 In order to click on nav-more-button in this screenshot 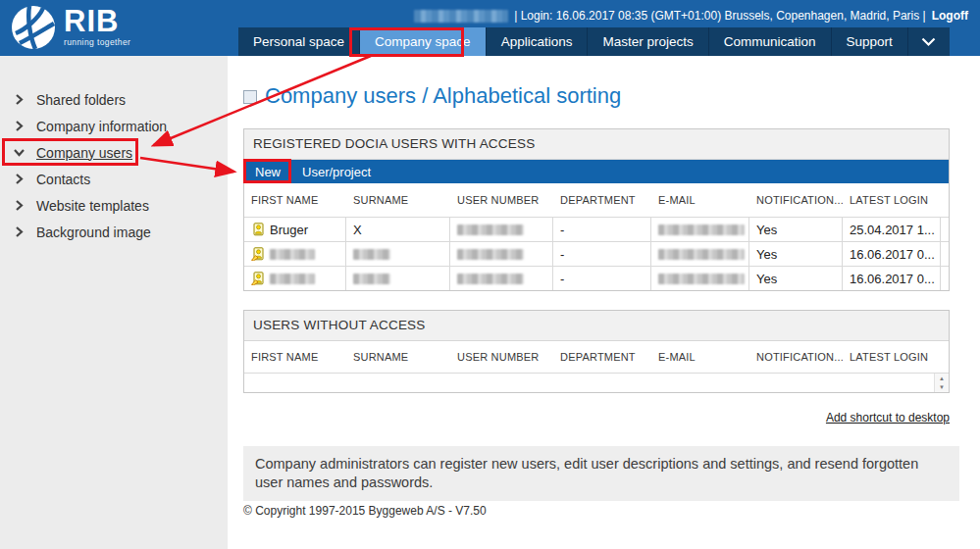, I will do `click(929, 41)`.